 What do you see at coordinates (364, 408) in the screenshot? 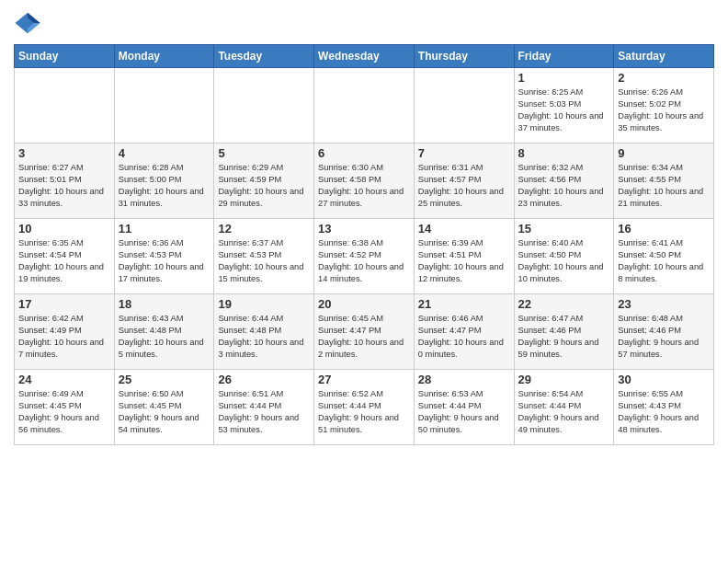
I see `week-row-4: 24Sunrise: 6:49 AM Sunset: 4:45 PM Dayli…` at bounding box center [364, 408].